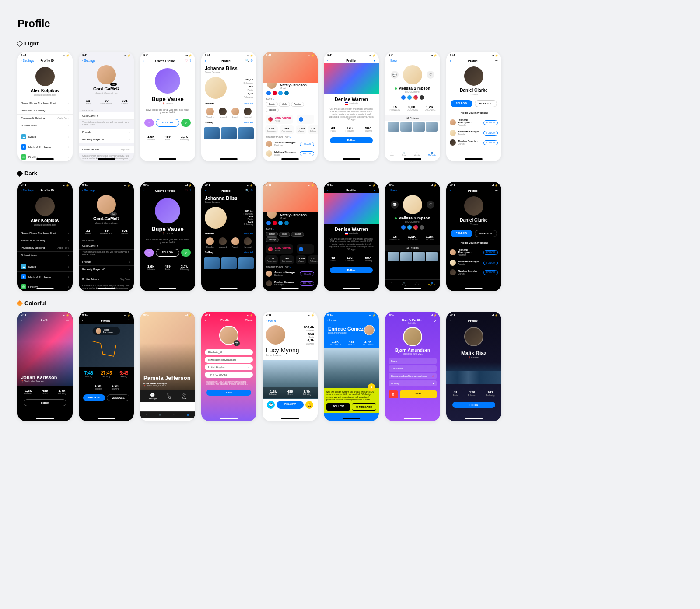  Describe the element at coordinates (237, 343) in the screenshot. I see `camera-icon: 📷` at that location.